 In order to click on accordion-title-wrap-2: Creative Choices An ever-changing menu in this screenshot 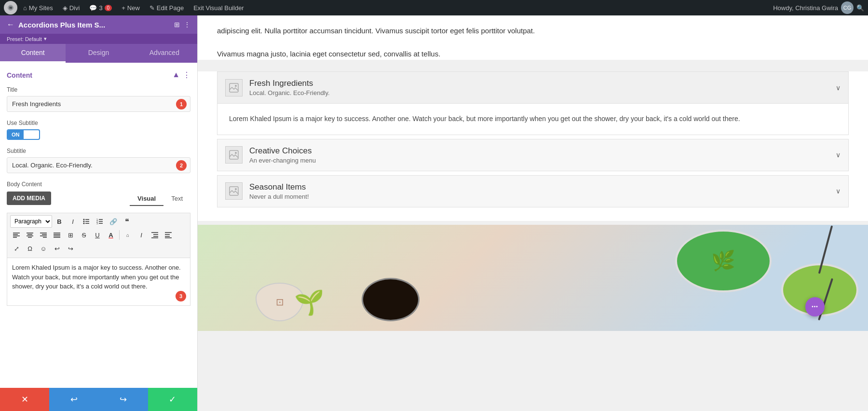, I will do `click(539, 155)`.